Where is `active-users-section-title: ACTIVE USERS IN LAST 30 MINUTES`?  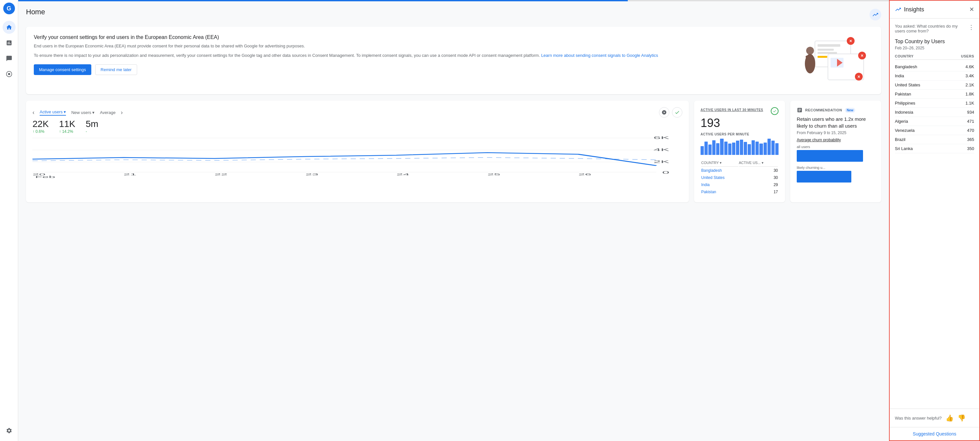 active-users-section-title: ACTIVE USERS IN LAST 30 MINUTES is located at coordinates (732, 110).